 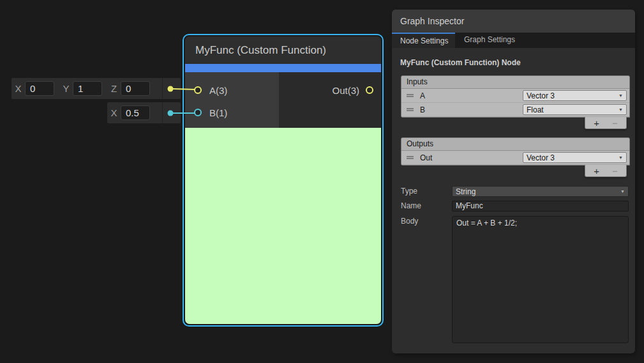 What do you see at coordinates (114, 88) in the screenshot?
I see `z-field-label: Z` at bounding box center [114, 88].